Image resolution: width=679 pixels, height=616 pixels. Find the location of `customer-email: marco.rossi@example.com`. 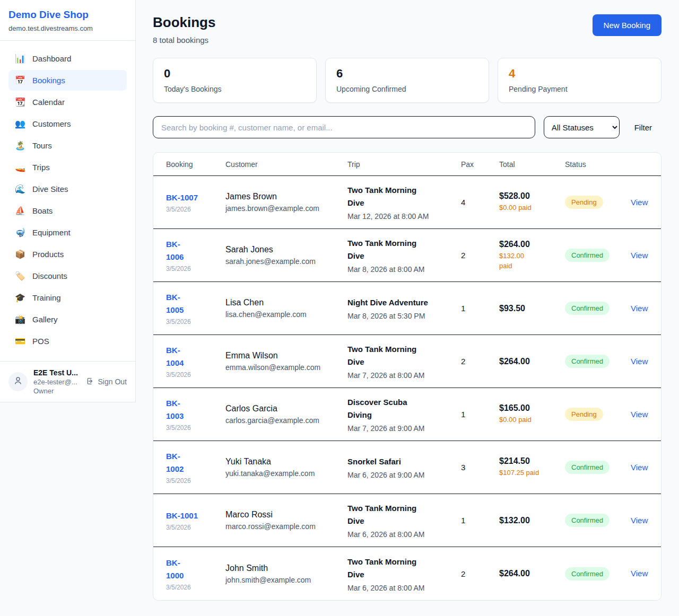

customer-email: marco.rossi@example.com is located at coordinates (286, 526).